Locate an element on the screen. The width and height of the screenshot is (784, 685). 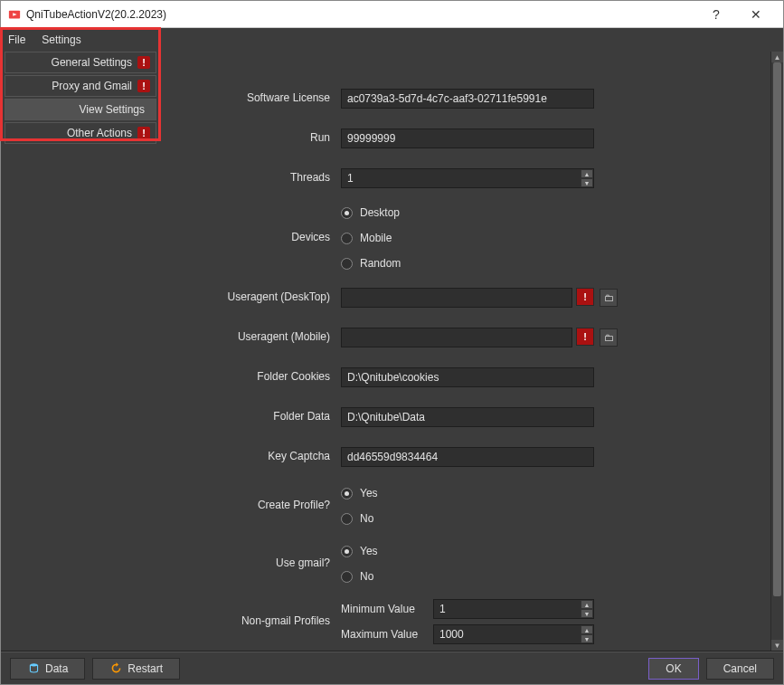
app-icon is located at coordinates (14, 14).